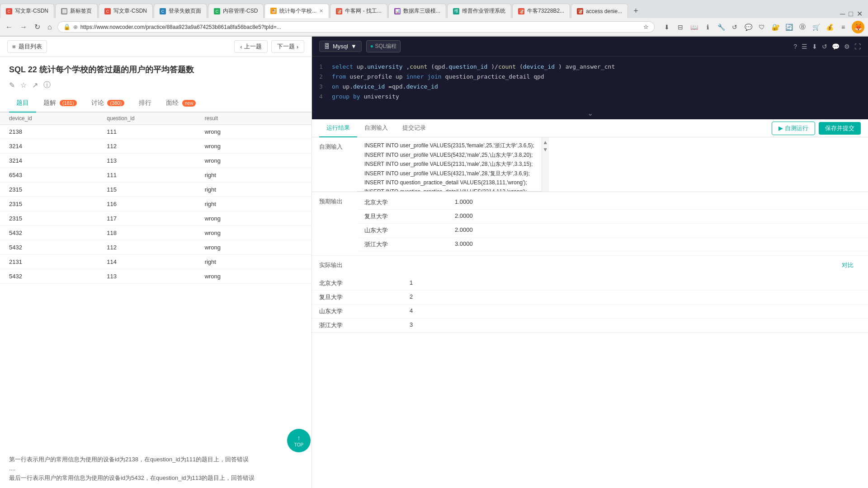  Describe the element at coordinates (181, 103) in the screenshot. I see `tab-interview: 面经 new` at that location.